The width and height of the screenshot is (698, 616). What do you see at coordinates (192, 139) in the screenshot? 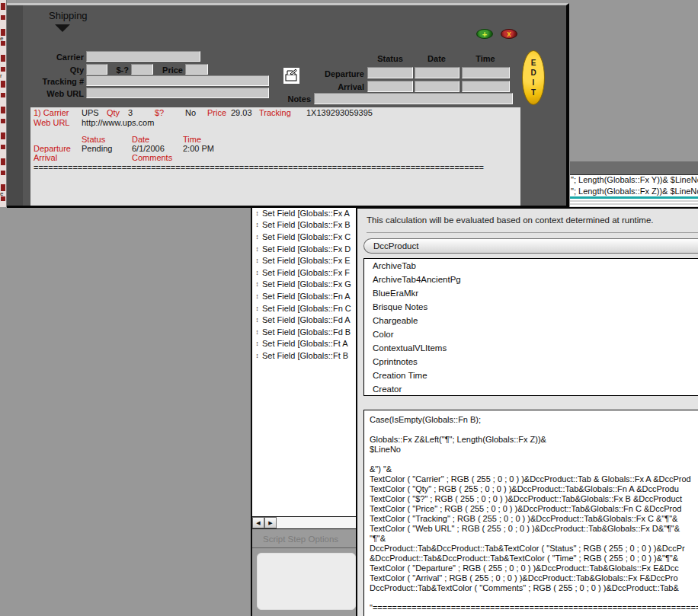
I see `record-text: Time` at bounding box center [192, 139].